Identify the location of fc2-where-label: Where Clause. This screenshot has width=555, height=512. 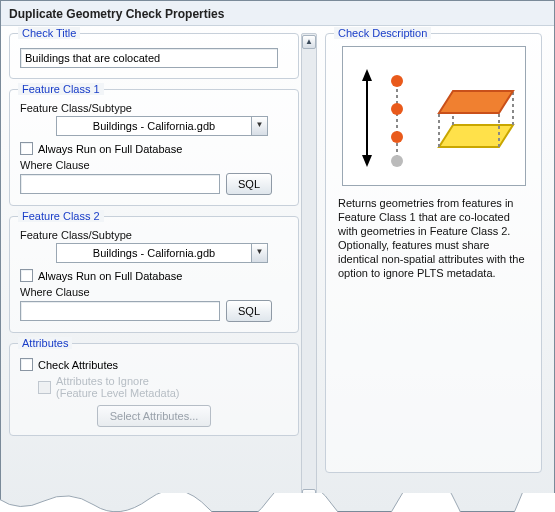
(155, 292).